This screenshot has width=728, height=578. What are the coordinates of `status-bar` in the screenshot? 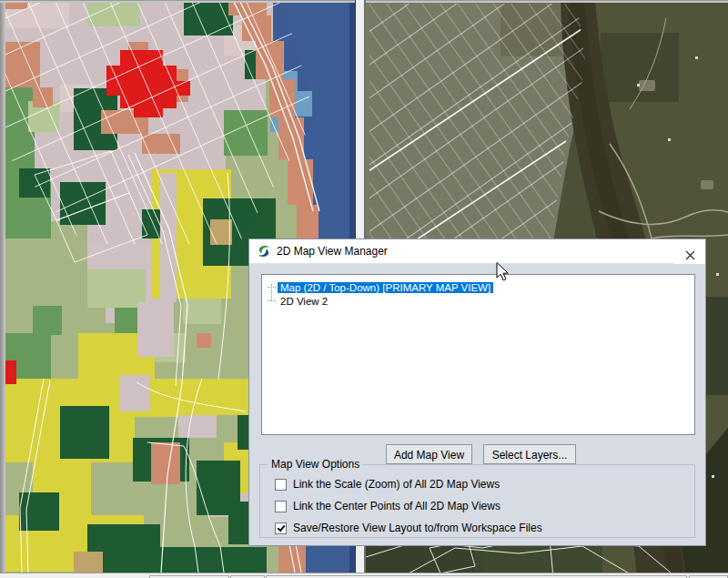 It's located at (364, 575).